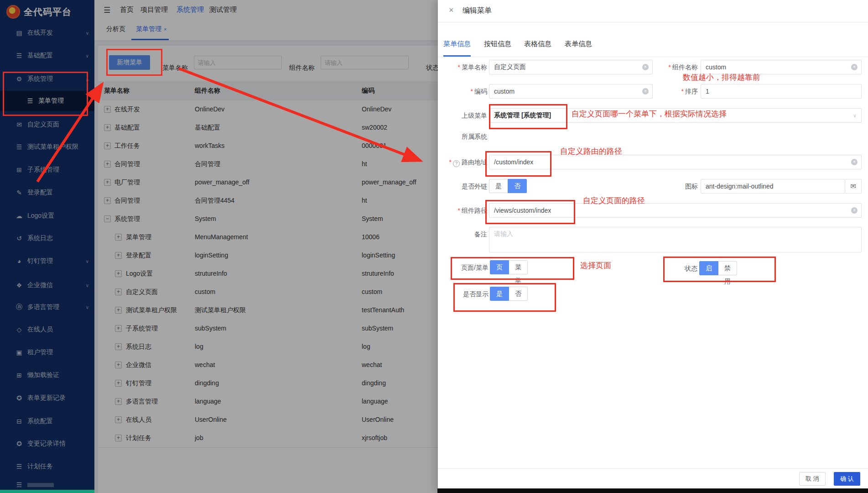 The height and width of the screenshot is (493, 868). I want to click on parent-menu-value: 系统管理 [系统管理], so click(523, 115).